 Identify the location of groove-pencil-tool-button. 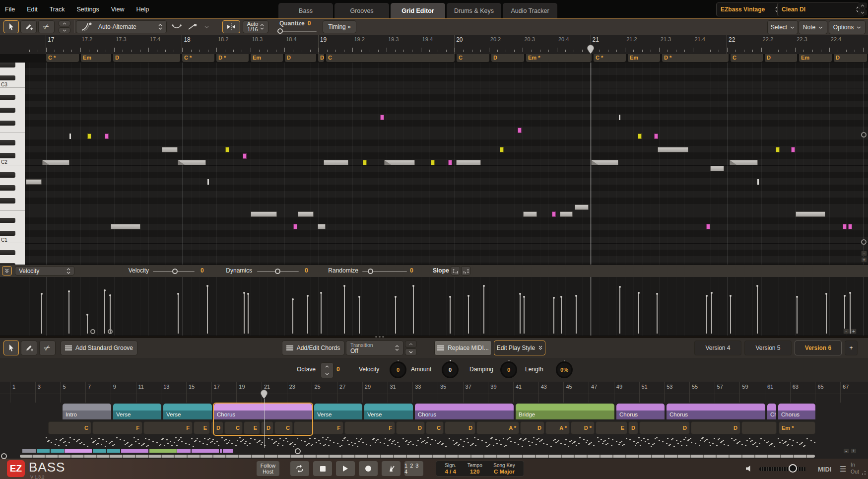
(29, 348).